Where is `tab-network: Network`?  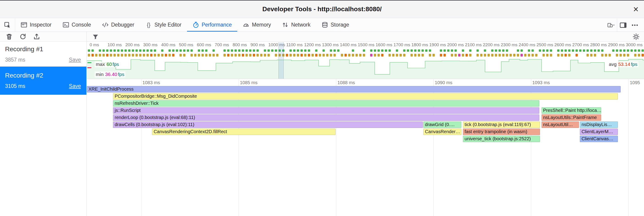
tab-network: Network is located at coordinates (296, 25).